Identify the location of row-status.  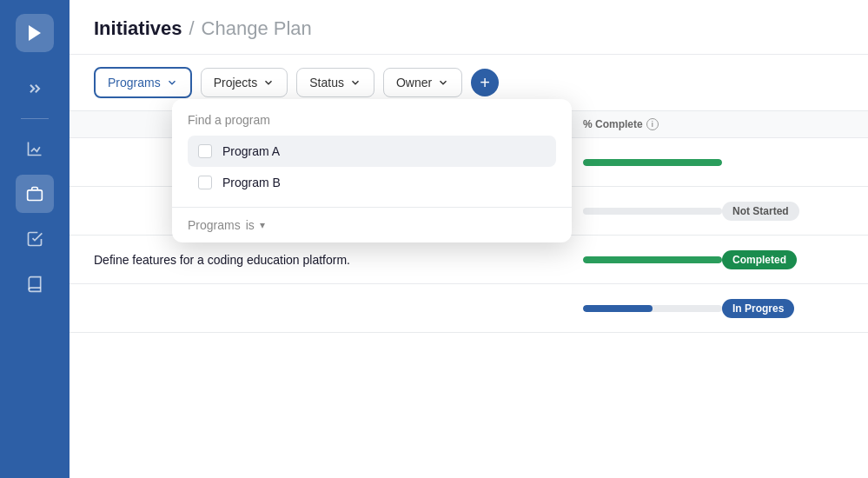
(783, 163).